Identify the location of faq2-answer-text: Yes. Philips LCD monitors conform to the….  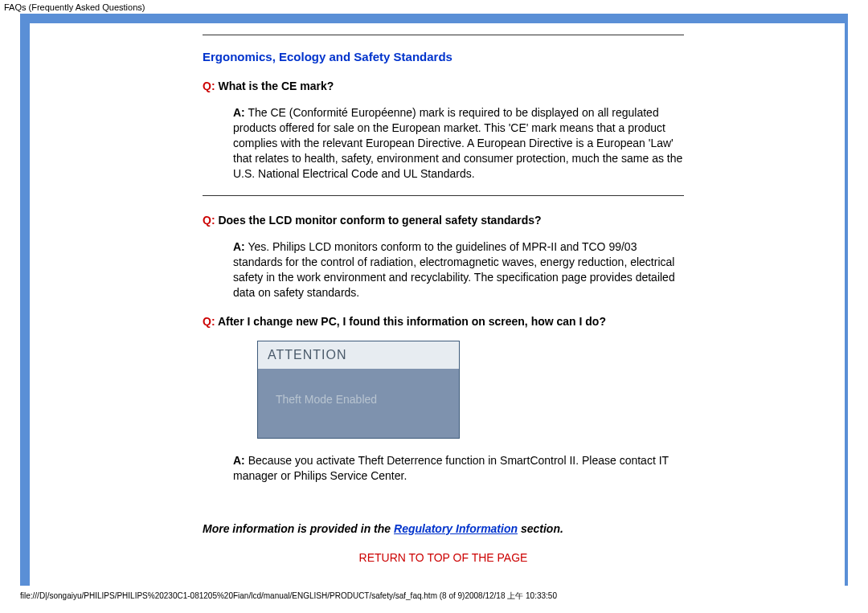
(454, 270).